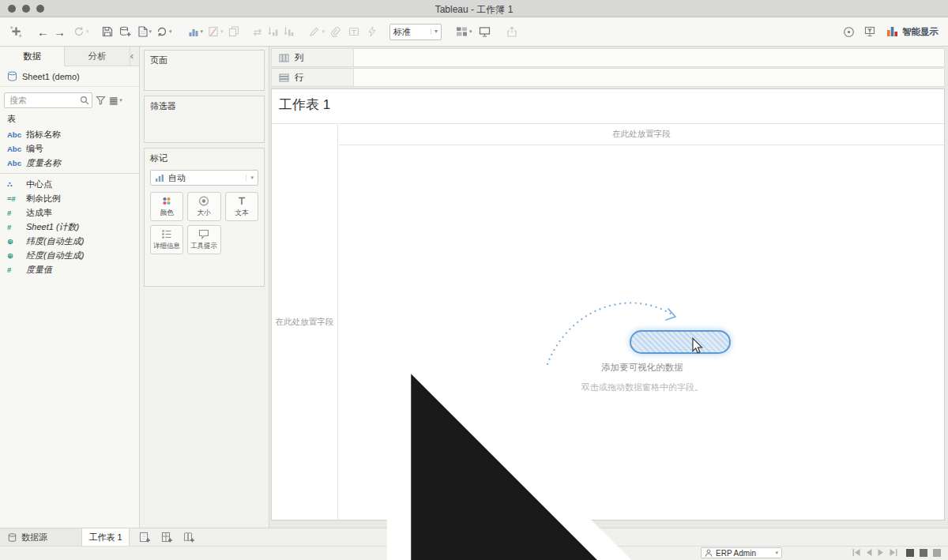 The height and width of the screenshot is (560, 948). Describe the element at coordinates (70, 241) in the screenshot. I see `field-row: ⊕纬度(自动生成)` at that location.